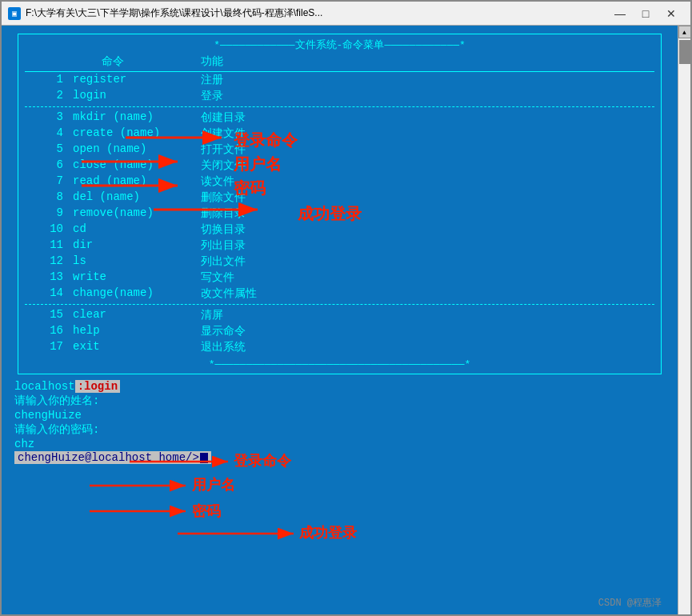 The height and width of the screenshot is (616, 692). Describe the element at coordinates (137, 166) in the screenshot. I see `cmd-6: close (name)` at that location.